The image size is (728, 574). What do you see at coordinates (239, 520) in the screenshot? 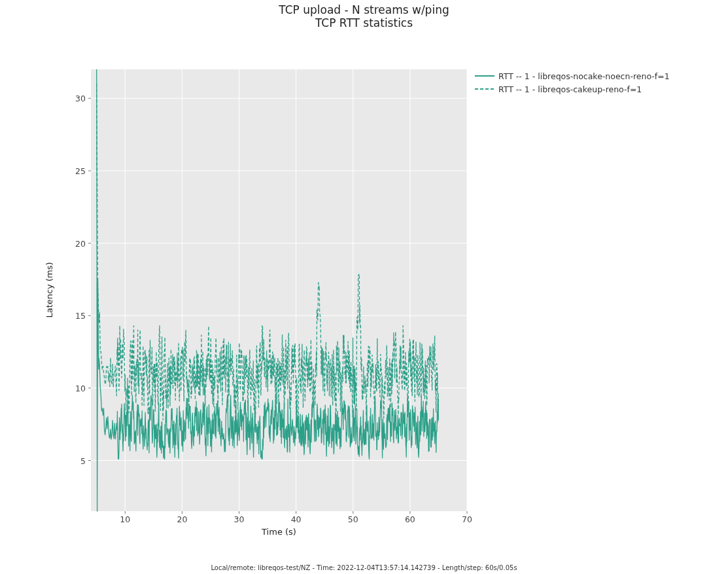
I see `x-tick-label: 30` at bounding box center [239, 520].